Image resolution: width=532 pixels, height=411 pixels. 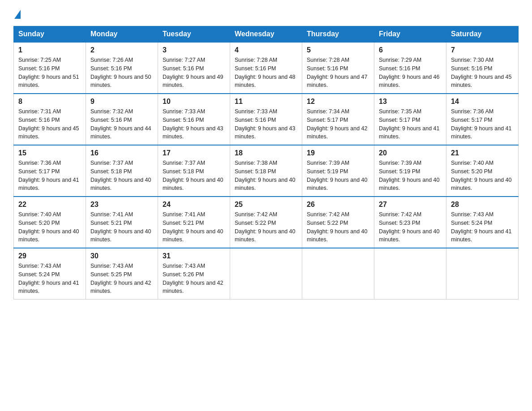 I want to click on day-number: 31, so click(x=194, y=256).